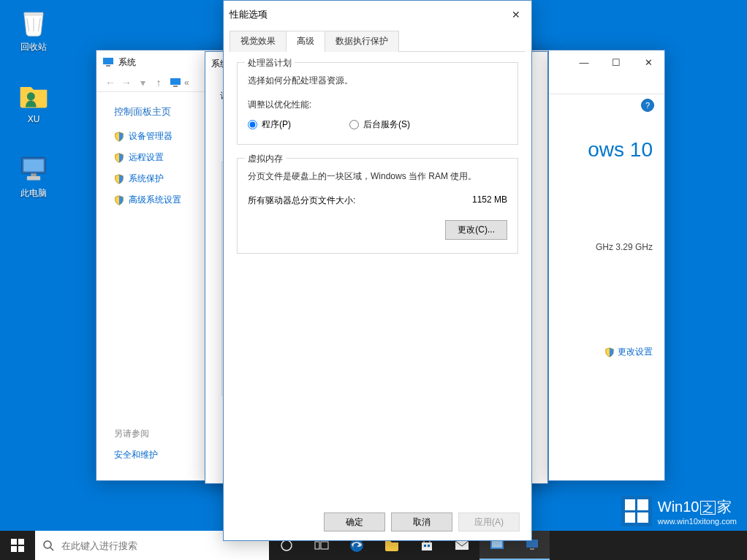 The width and height of the screenshot is (747, 560). Describe the element at coordinates (490, 200) in the screenshot. I see `page-file-total-value: 1152 MB` at that location.